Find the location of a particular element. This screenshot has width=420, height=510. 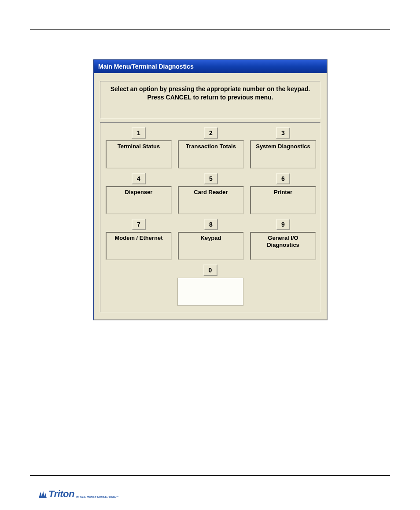

instruction-line-1: Select an option by pressing the appropr… is located at coordinates (210, 89).